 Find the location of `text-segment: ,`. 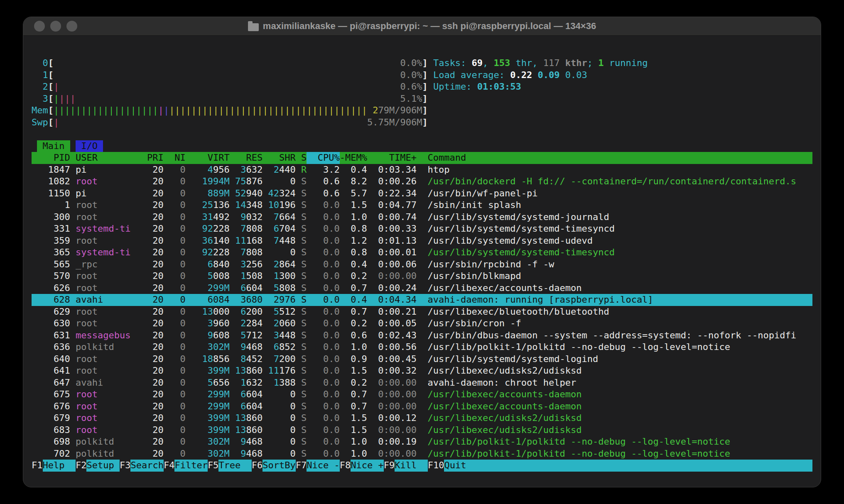

text-segment: , is located at coordinates (488, 63).